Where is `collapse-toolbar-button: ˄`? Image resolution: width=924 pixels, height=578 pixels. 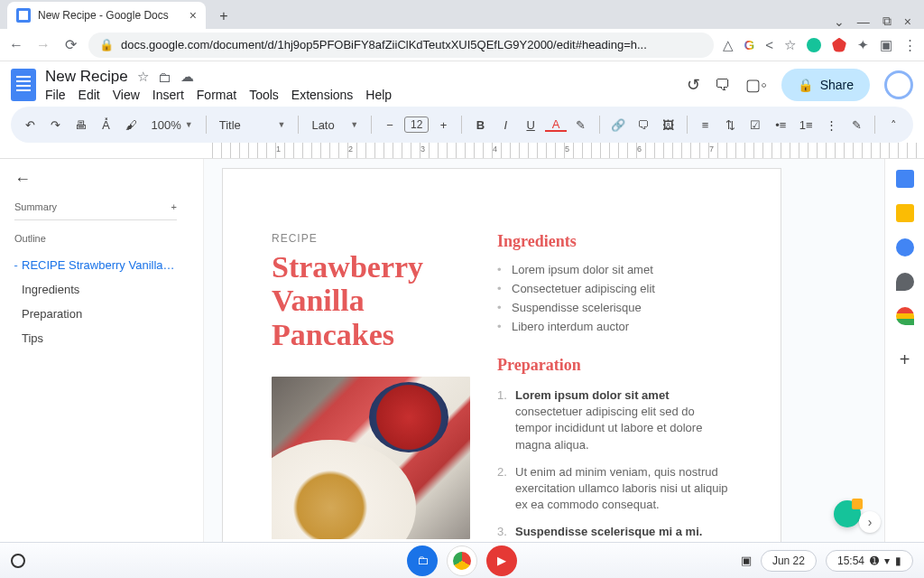 collapse-toolbar-button: ˄ is located at coordinates (893, 125).